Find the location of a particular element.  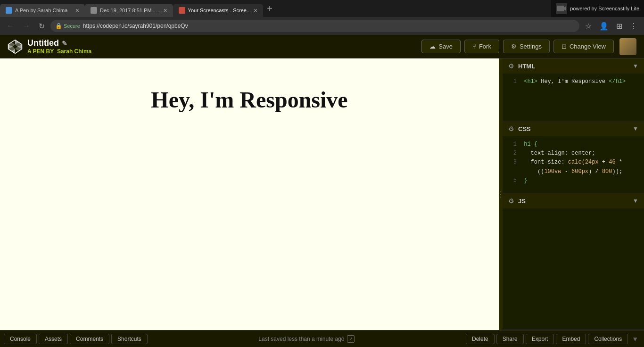

tab-title-2: Dec 19, 2017 8:51 PM - ... is located at coordinates (130, 10).